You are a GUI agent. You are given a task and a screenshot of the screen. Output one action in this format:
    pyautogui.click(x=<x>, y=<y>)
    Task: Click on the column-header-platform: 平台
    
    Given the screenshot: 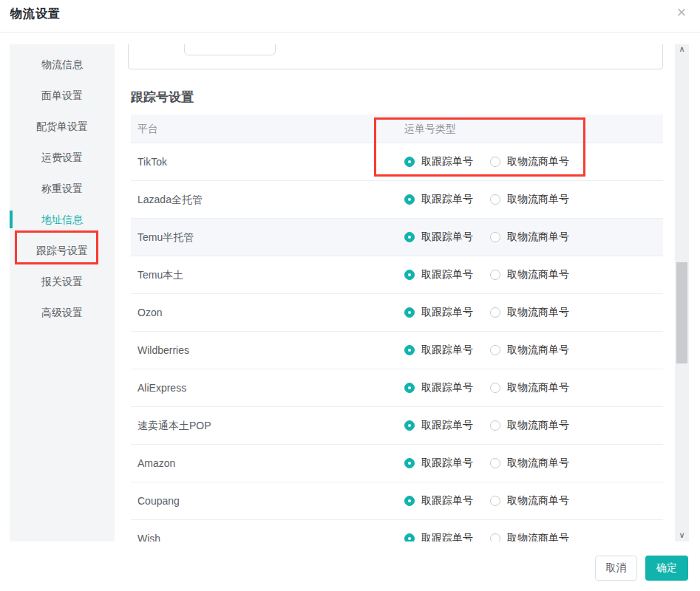 What is the action you would take?
    pyautogui.click(x=148, y=129)
    